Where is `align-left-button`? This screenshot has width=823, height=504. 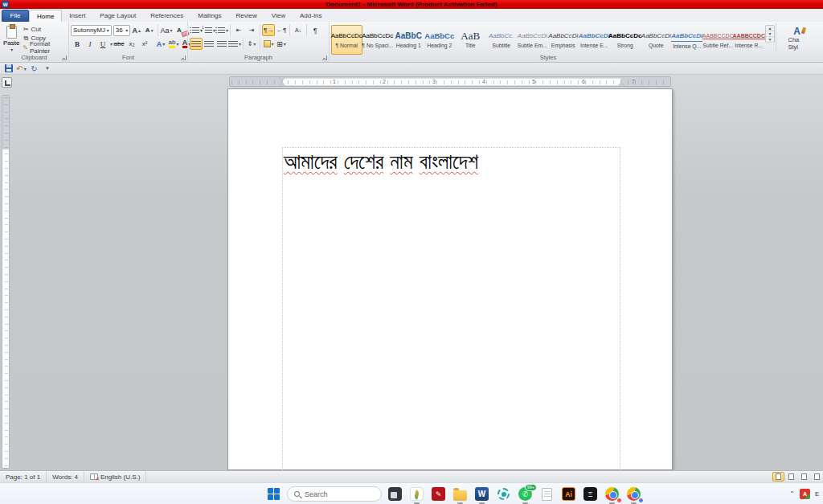
align-left-button is located at coordinates (196, 43).